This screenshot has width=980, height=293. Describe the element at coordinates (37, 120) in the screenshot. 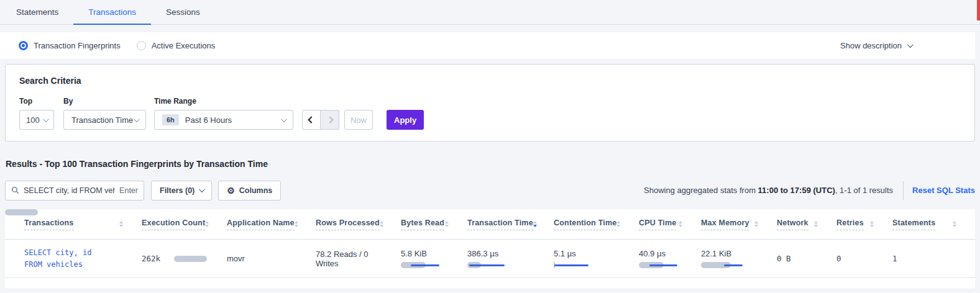

I see `top-select: 100` at that location.